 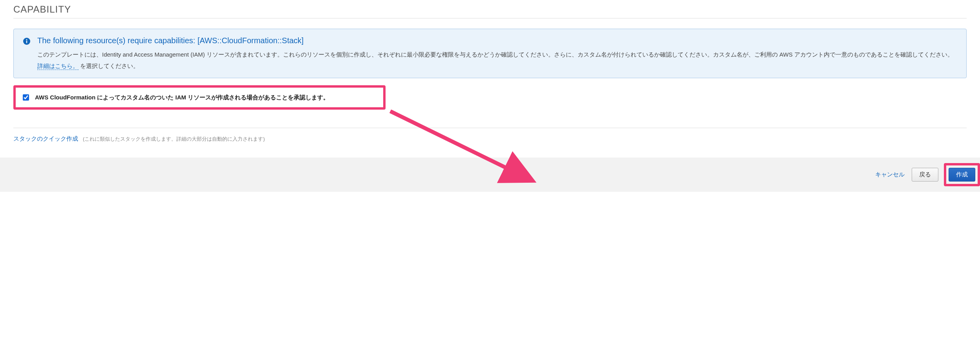 I want to click on separator, so click(x=490, y=128).